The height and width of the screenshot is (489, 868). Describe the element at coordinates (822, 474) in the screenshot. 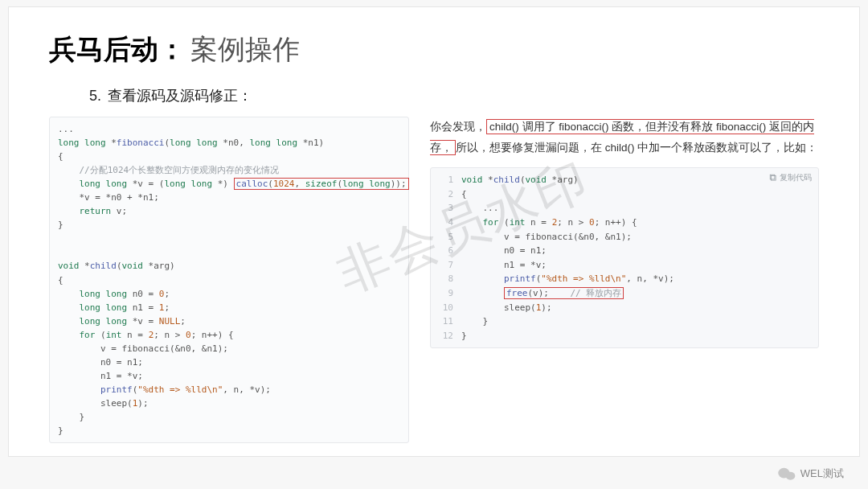

I see `channel-label: WEL测试` at that location.